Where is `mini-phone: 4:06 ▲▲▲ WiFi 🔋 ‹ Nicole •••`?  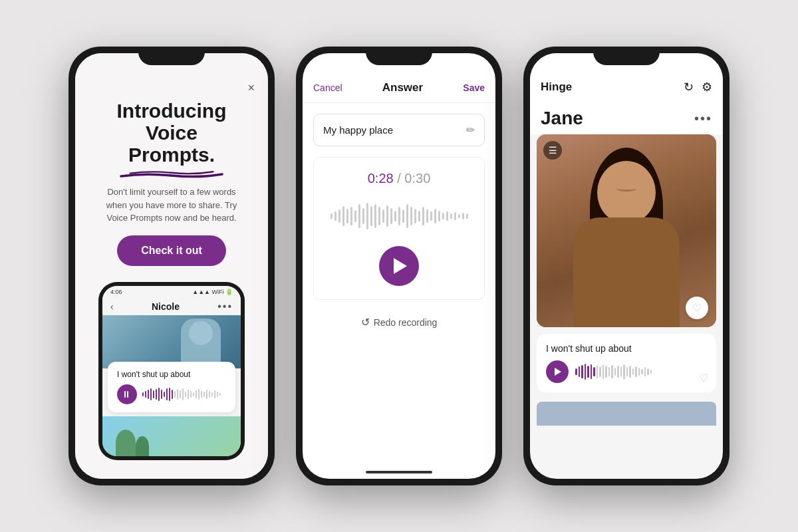 mini-phone: 4:06 ▲▲▲ WiFi 🔋 ‹ Nicole ••• is located at coordinates (172, 371).